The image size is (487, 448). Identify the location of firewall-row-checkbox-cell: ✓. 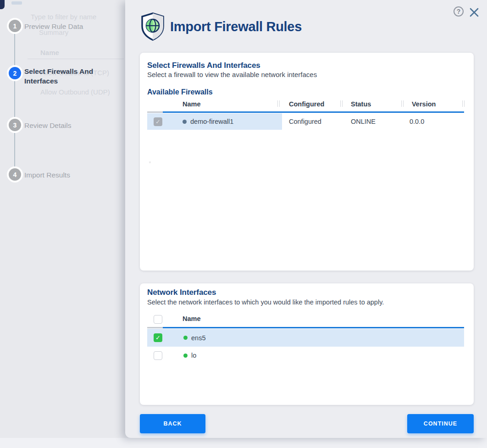
(158, 122).